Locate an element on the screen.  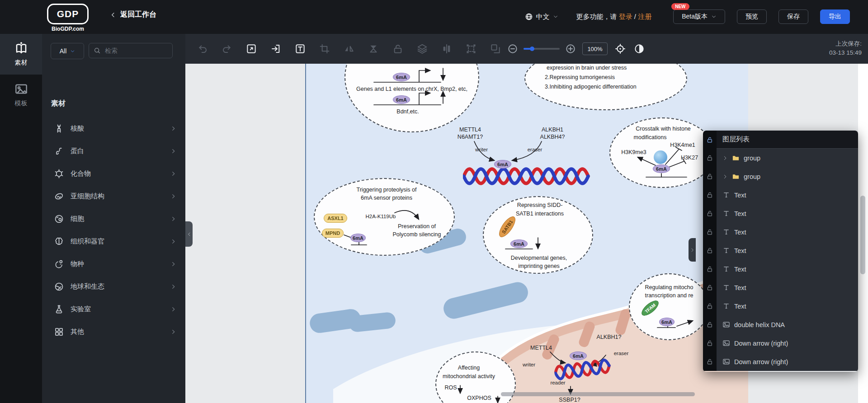
layer-row-image: double helix DNA is located at coordinates (780, 324).